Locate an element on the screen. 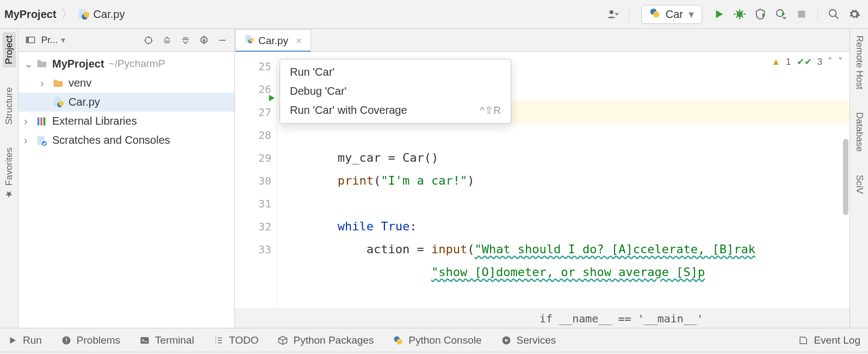  coverage-button is located at coordinates (760, 14).